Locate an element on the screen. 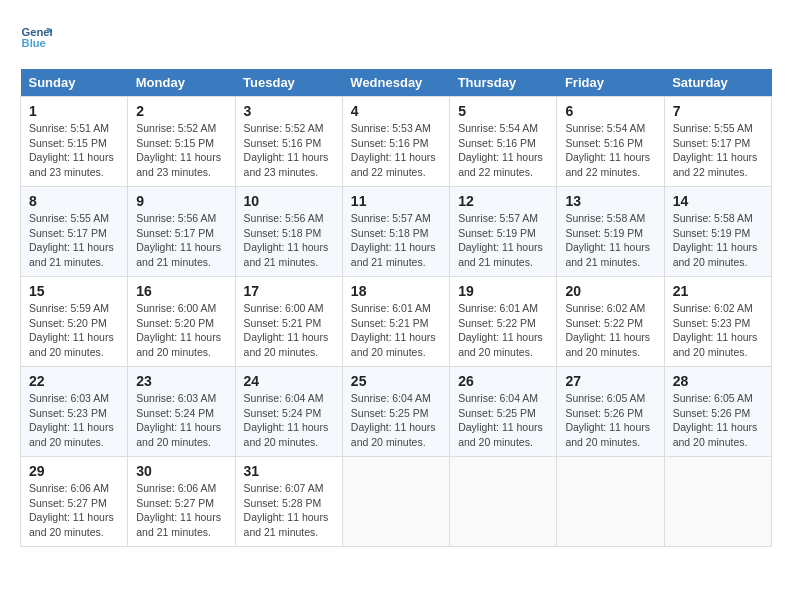 This screenshot has height=612, width=792. day-number: 27 is located at coordinates (610, 381).